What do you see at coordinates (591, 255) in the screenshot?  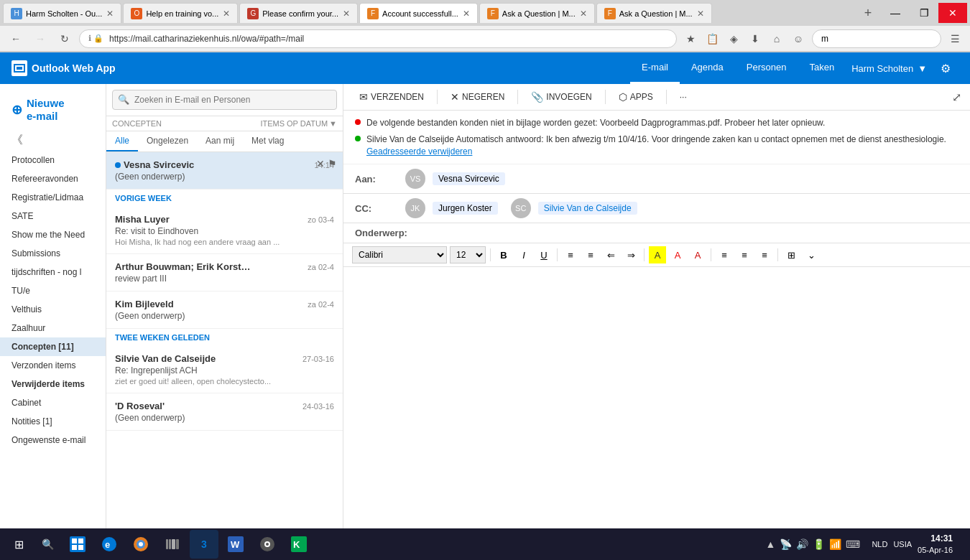 I see `ordered-list-button: ≡` at bounding box center [591, 255].